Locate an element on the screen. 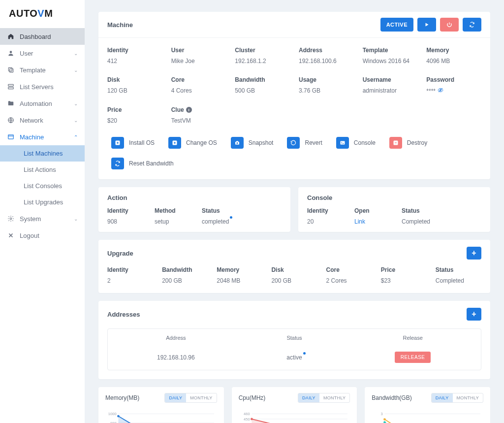 This screenshot has width=504, height=423. address-status: active is located at coordinates (294, 358).